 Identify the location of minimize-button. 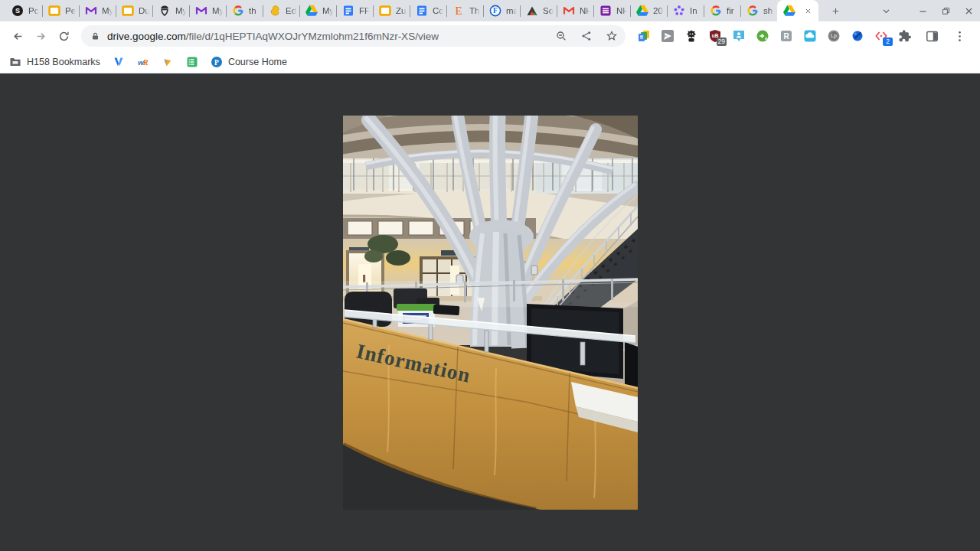
(923, 11).